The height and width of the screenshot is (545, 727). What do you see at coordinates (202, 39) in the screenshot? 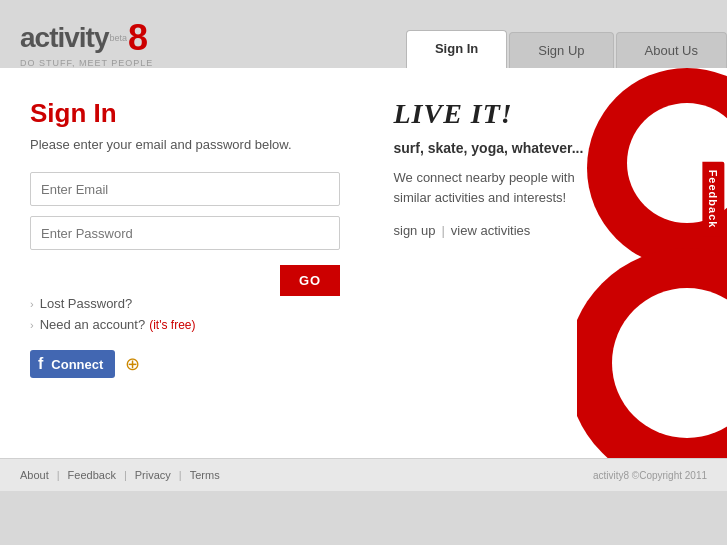
I see `logo-area: activitybeta8 DO STUFF, MEET PEOPLE` at bounding box center [202, 39].